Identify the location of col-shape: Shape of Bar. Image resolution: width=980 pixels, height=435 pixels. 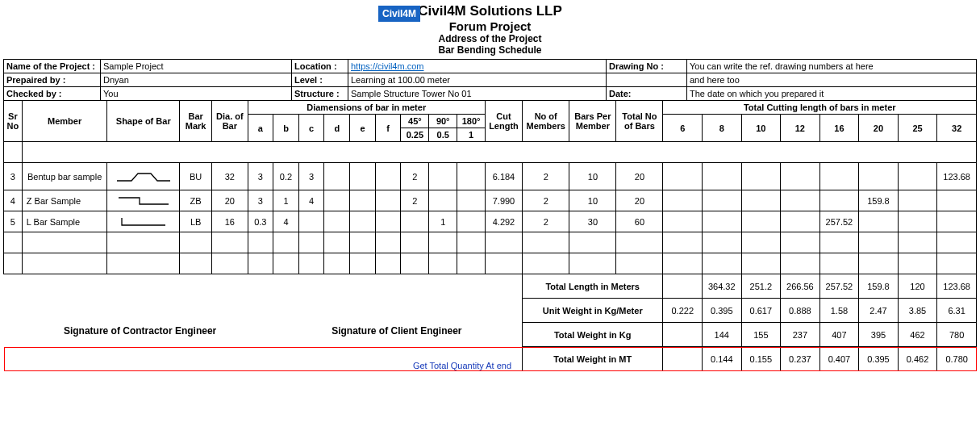
(144, 121).